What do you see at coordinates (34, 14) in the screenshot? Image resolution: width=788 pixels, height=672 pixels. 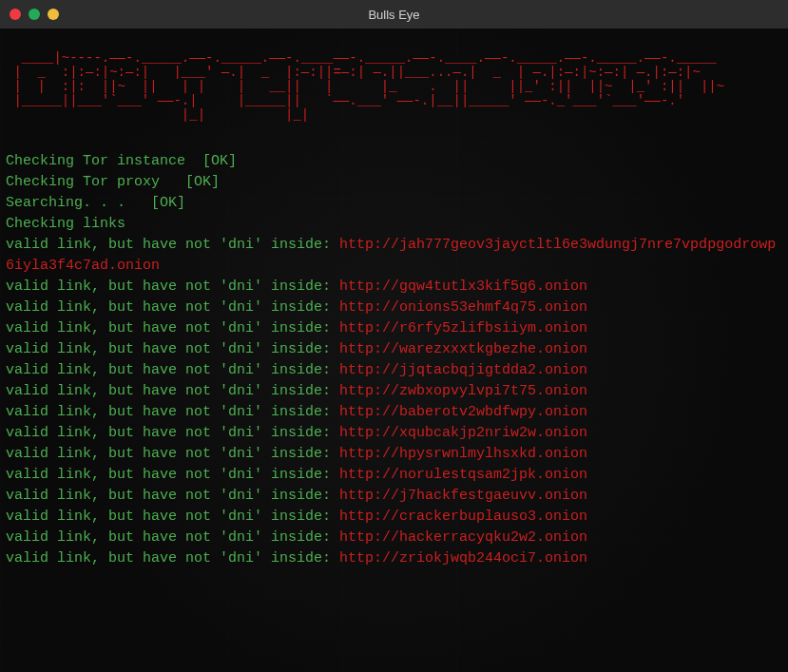 I see `minimize-button` at bounding box center [34, 14].